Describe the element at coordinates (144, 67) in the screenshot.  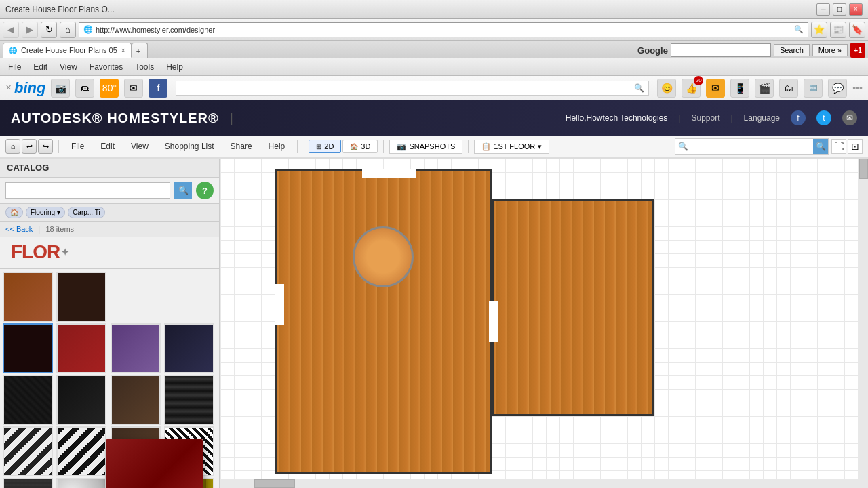
I see `menu-tools: Tools` at that location.